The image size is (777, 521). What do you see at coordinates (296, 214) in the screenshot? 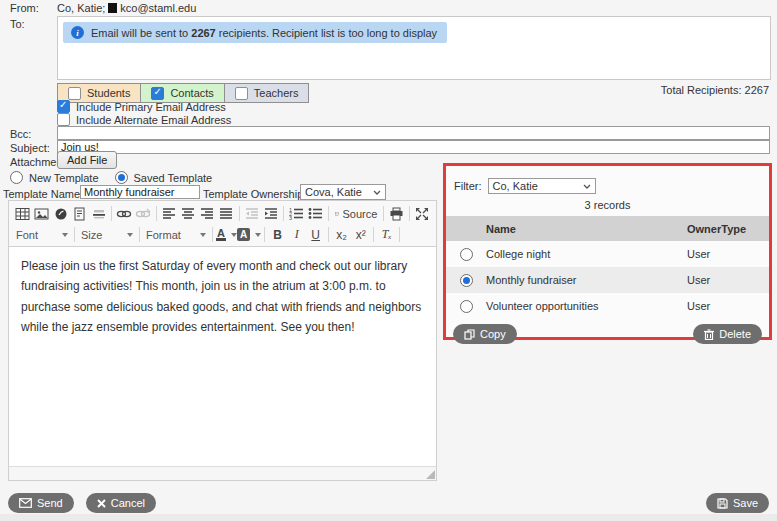
I see `numbered-list-icon: 123` at bounding box center [296, 214].